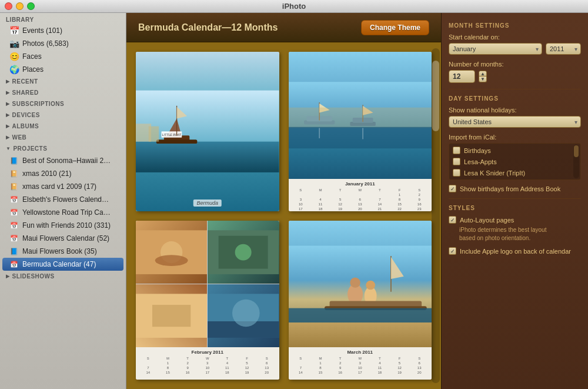 The width and height of the screenshot is (588, 389). I want to click on holidays-select-wrapper: United StatesCanadaUnited Kingdom, so click(515, 122).